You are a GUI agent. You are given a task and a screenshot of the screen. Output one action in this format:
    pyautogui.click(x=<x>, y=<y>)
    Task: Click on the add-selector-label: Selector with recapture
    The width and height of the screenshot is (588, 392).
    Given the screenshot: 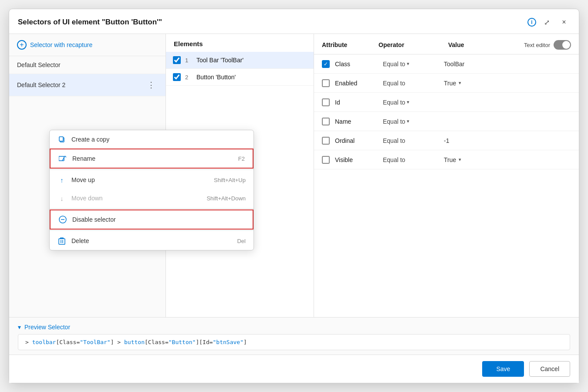 What is the action you would take?
    pyautogui.click(x=61, y=45)
    